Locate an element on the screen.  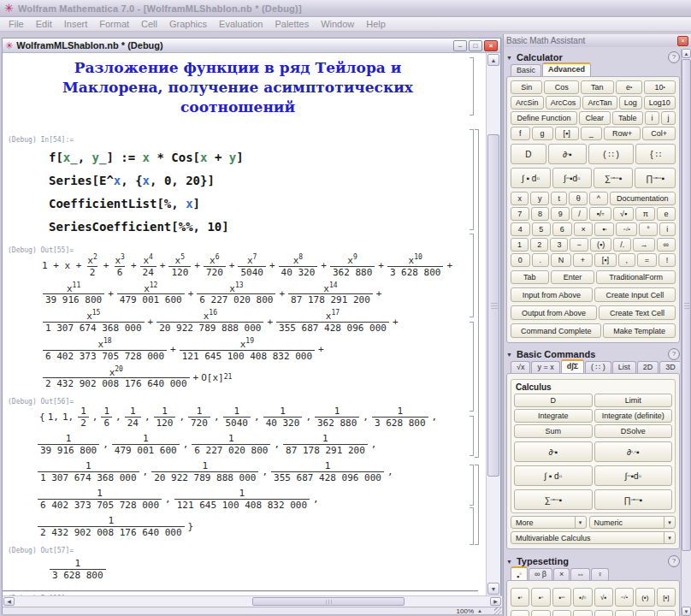
palette-button: Sum is located at coordinates (553, 431).